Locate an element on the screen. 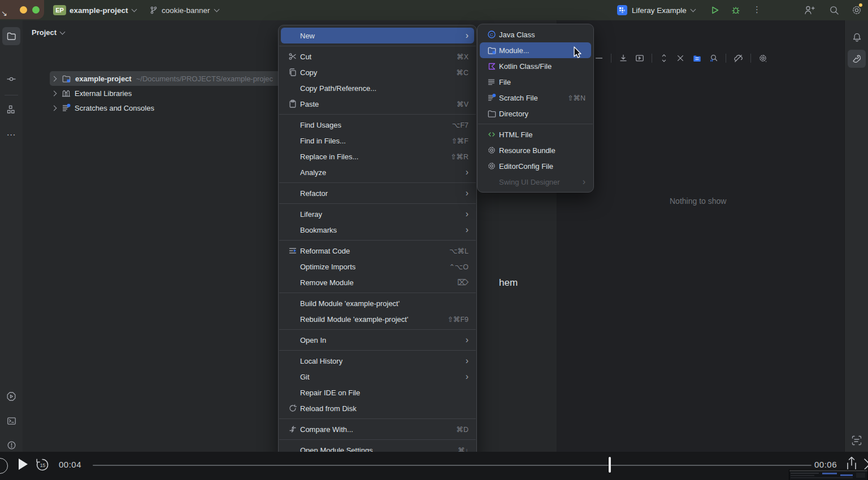  tree-node-label: Scratches and Consoles is located at coordinates (114, 108).